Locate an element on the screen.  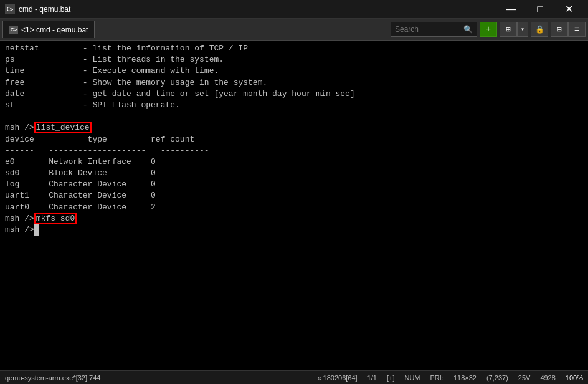
lock-button: 🔒 is located at coordinates (539, 29).